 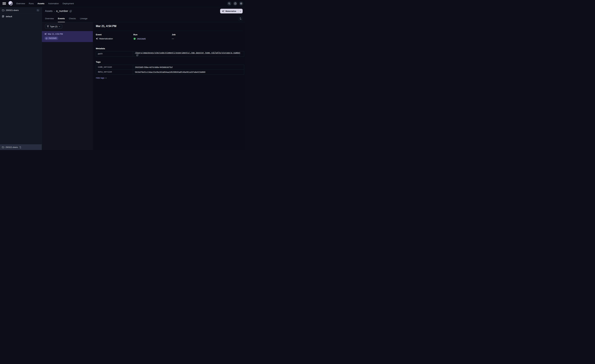 What do you see at coordinates (38, 10) in the screenshot?
I see `sidebar-group-count-badge: 1` at bounding box center [38, 10].